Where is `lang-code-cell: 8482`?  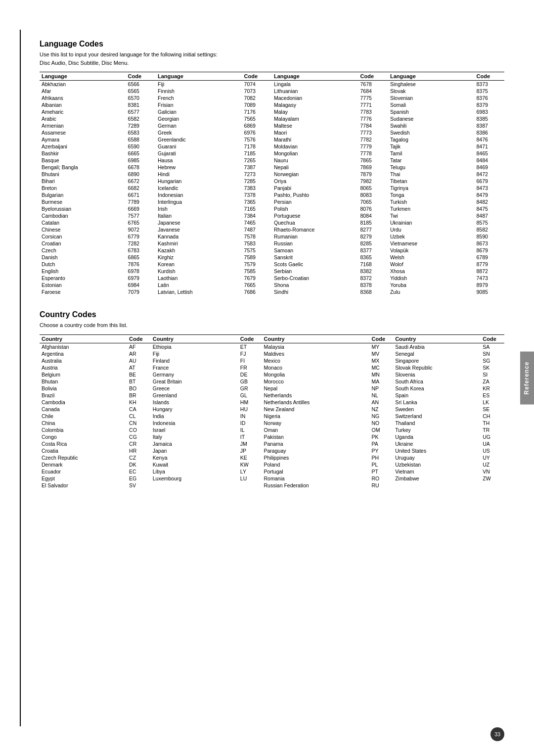
lang-code-cell: 8482 is located at coordinates (490, 202).